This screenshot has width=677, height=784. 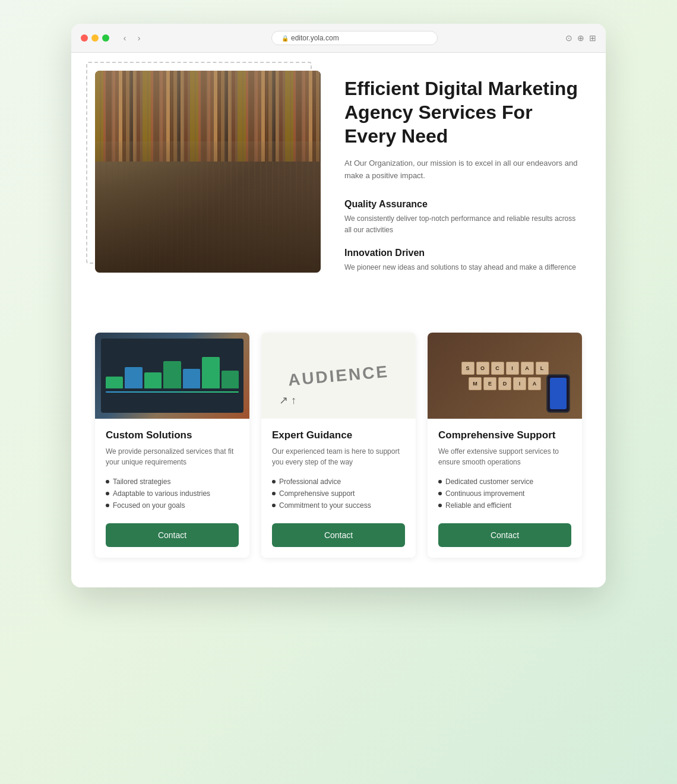 What do you see at coordinates (208, 172) in the screenshot?
I see `hero-image-placeholder` at bounding box center [208, 172].